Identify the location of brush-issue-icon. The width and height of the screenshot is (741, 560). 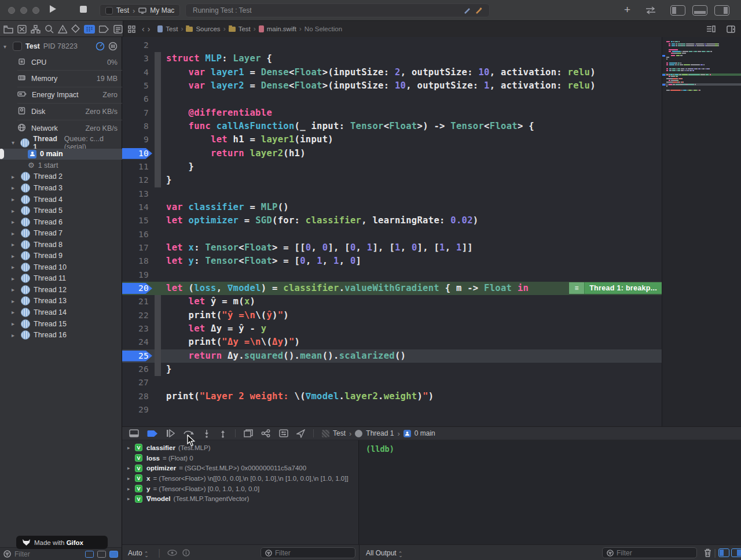
(478, 10).